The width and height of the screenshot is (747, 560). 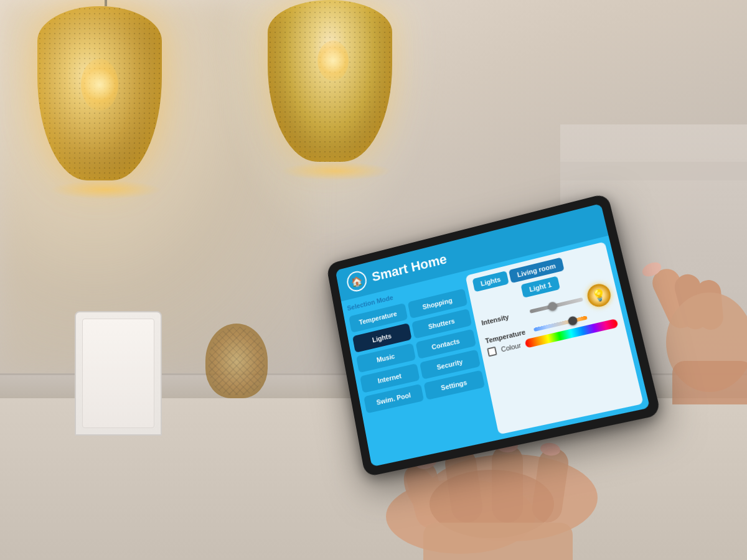 What do you see at coordinates (492, 352) in the screenshot?
I see `colour-checkbox` at bounding box center [492, 352].